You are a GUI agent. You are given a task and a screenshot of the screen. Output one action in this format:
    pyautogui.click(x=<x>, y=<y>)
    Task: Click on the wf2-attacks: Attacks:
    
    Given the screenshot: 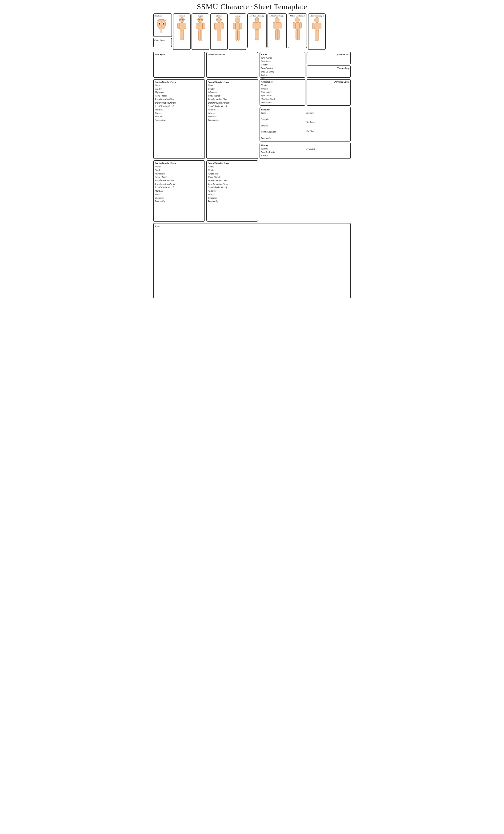 What is the action you would take?
    pyautogui.click(x=232, y=113)
    